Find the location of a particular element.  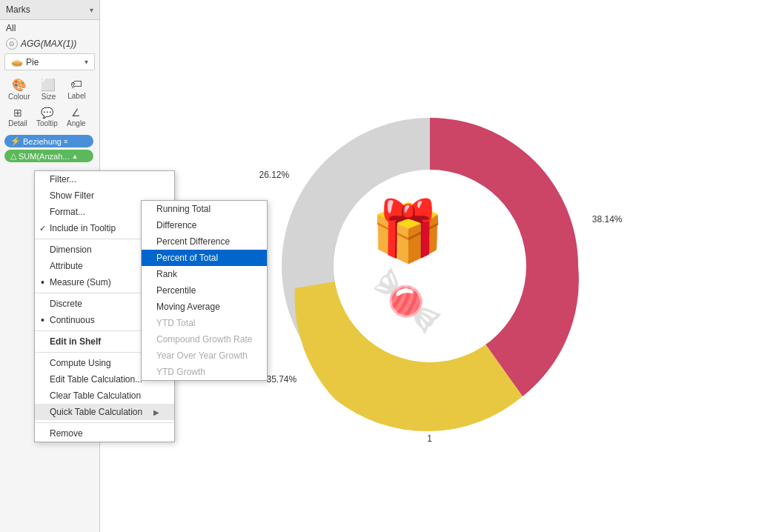

submenu-year-over-year: Year Over Year Growth is located at coordinates (205, 356).